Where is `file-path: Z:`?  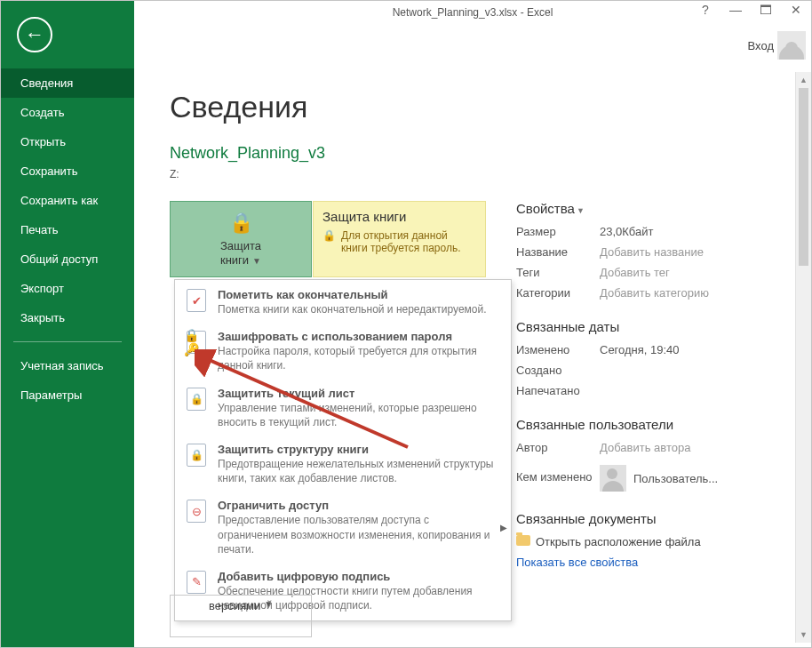
file-path: Z: is located at coordinates (482, 174).